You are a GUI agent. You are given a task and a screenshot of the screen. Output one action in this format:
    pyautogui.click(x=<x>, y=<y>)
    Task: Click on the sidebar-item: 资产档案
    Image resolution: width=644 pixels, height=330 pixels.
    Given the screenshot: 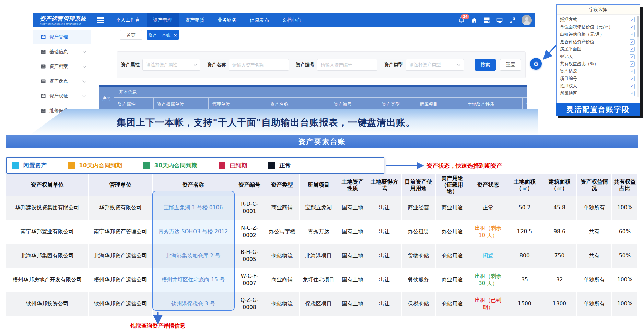 What is the action you would take?
    pyautogui.click(x=62, y=67)
    